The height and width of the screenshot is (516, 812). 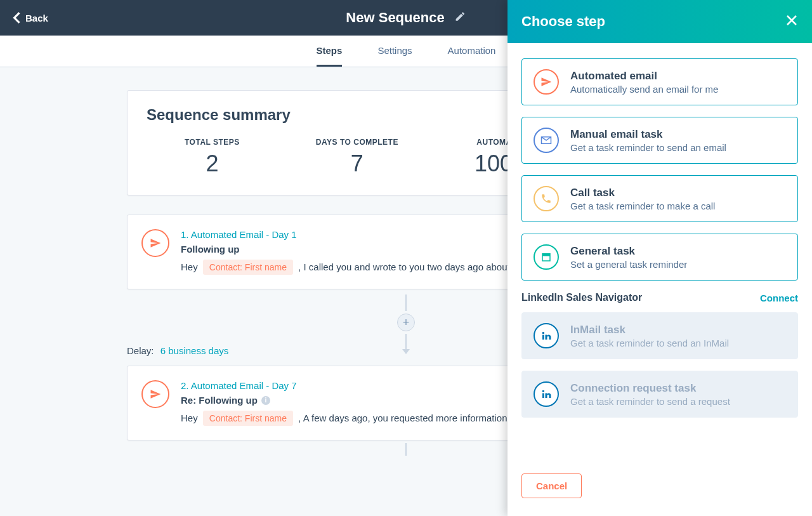 I want to click on page-title: New Sequence, so click(x=395, y=18).